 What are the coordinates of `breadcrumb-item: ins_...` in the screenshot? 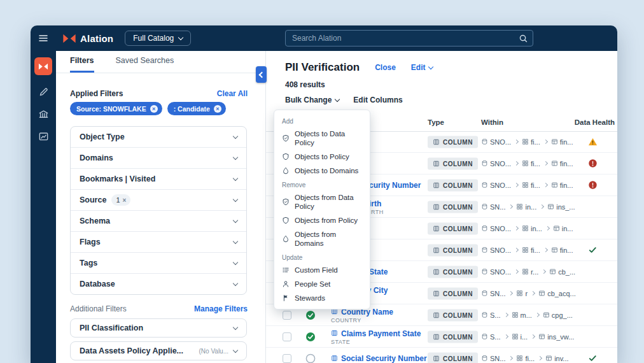 It's located at (561, 207).